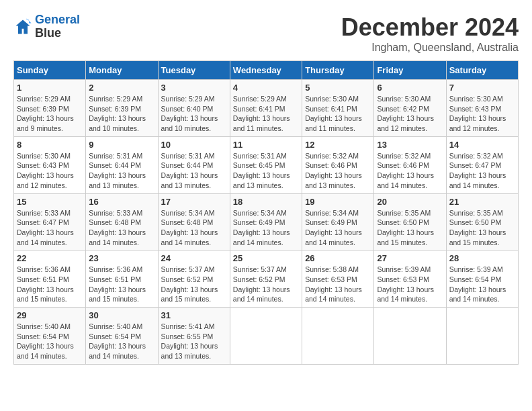  What do you see at coordinates (482, 71) in the screenshot?
I see `col-saturday: Saturday` at bounding box center [482, 71].